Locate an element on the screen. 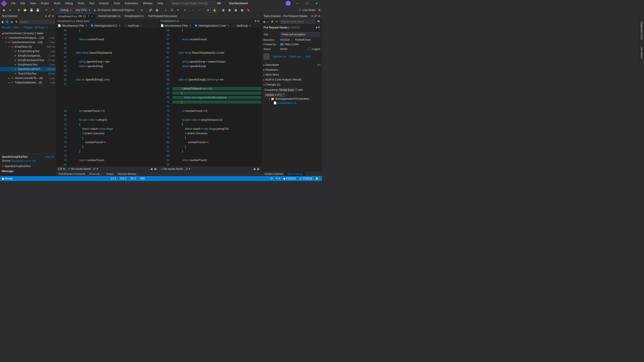 This screenshot has width=644, height=362. btab-terminal: Terminal Window is located at coordinates (127, 174).